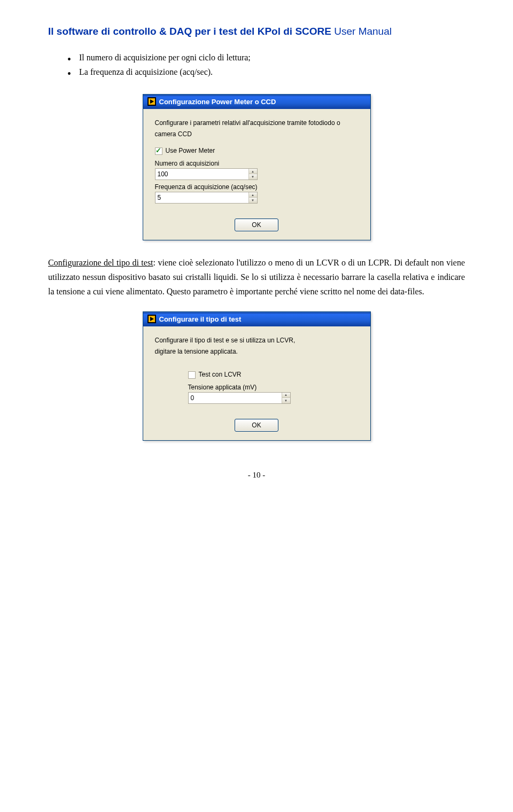  What do you see at coordinates (218, 102) in the screenshot?
I see `dialog1-title-text: Configurazione Power Meter o CCD` at bounding box center [218, 102].